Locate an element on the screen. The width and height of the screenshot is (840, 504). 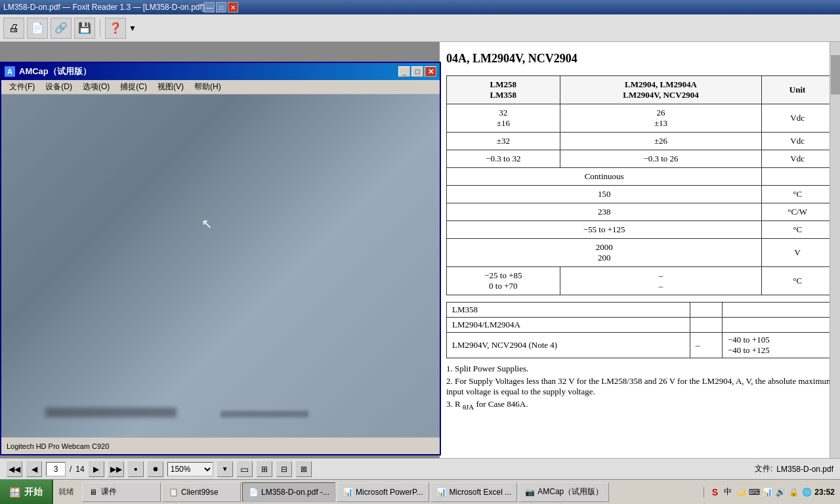
bottom-cell-empty4 is located at coordinates (777, 326).